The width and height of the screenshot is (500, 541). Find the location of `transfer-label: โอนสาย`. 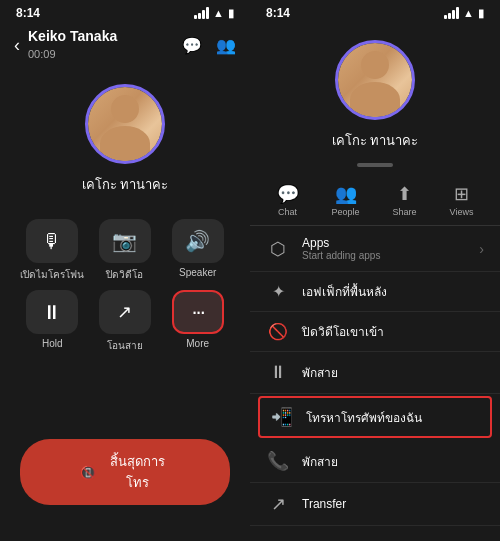

transfer-label: โอนสาย is located at coordinates (125, 346).